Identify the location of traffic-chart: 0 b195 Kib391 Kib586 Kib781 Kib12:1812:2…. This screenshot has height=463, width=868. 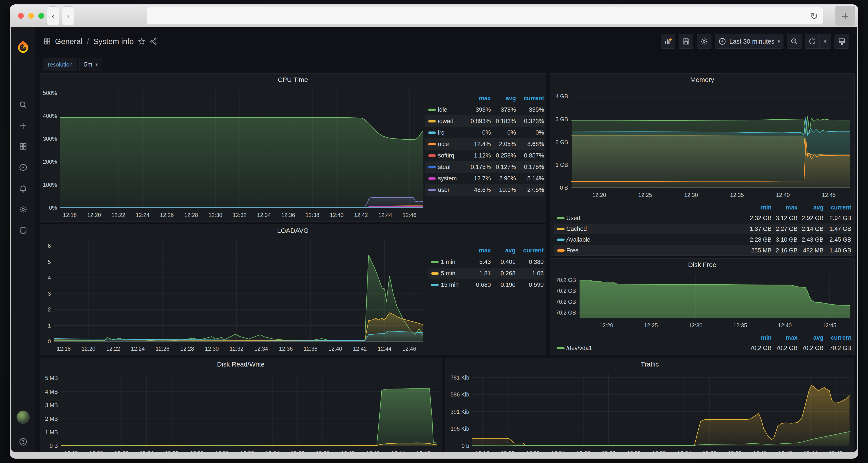
(650, 411).